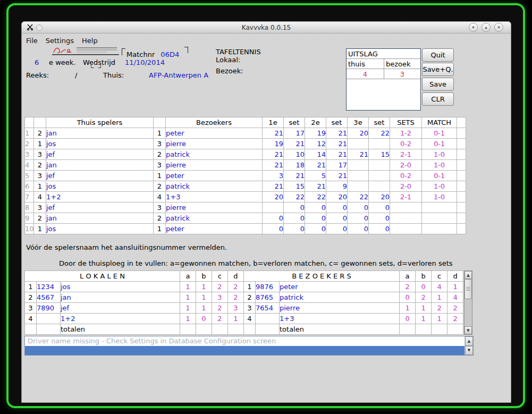  What do you see at coordinates (468, 331) in the screenshot?
I see `scroll-down-button: ▼` at bounding box center [468, 331].